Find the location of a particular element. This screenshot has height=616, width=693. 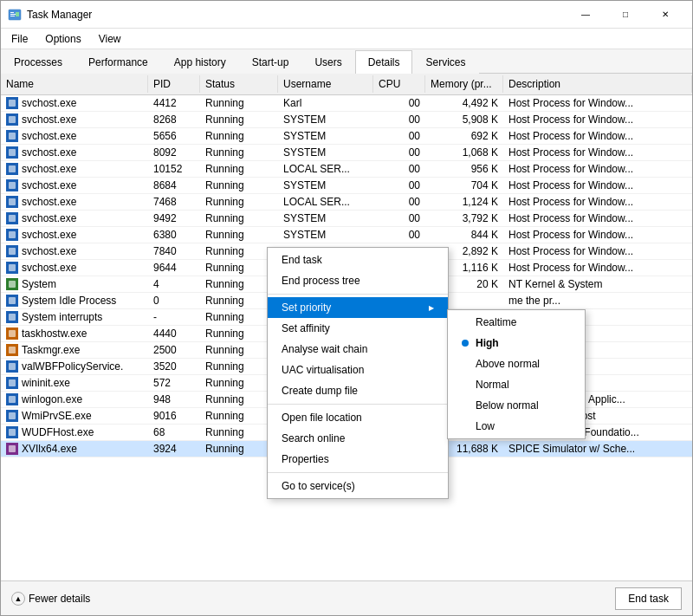

priority-high: High is located at coordinates (516, 343).